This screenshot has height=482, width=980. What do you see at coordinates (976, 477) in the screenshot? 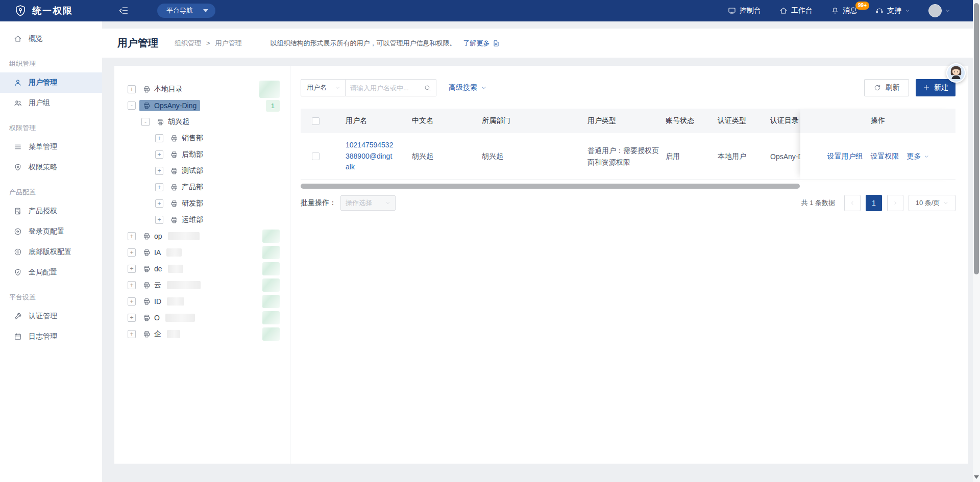
I see `scrollbar-down-arrow-icon` at bounding box center [976, 477].